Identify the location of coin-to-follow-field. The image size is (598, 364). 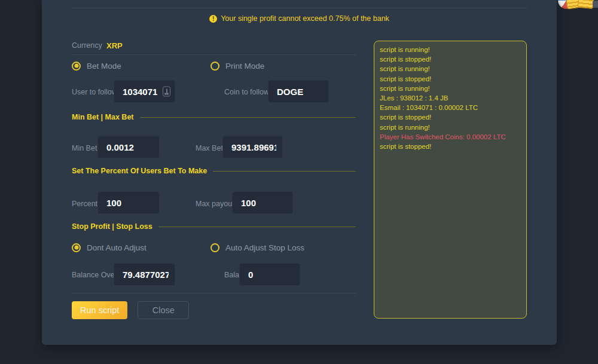
(298, 91).